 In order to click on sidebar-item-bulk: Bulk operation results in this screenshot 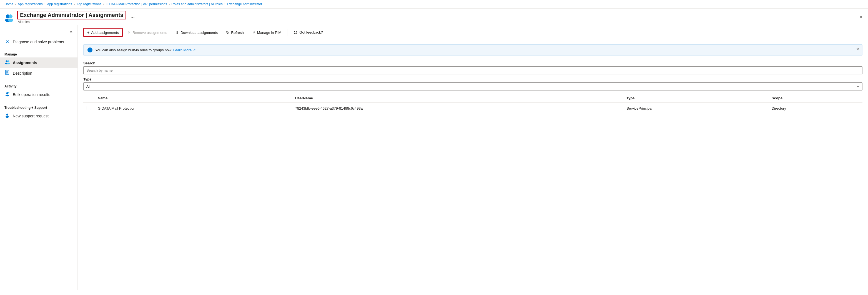, I will do `click(39, 95)`.